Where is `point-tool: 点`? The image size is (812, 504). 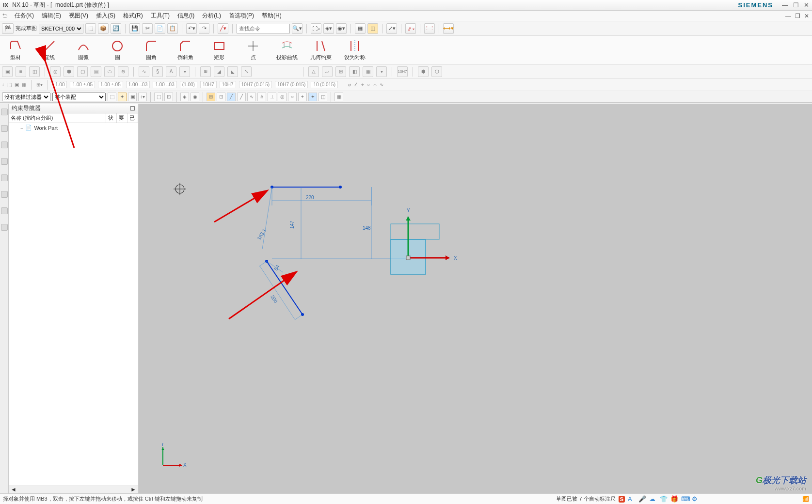
point-tool: 点 is located at coordinates (253, 50).